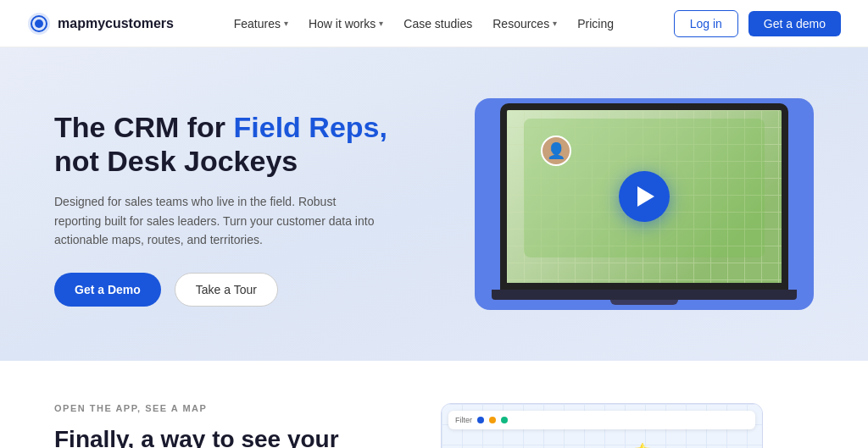  I want to click on nav-how-it-works: How it works ▾, so click(346, 24).